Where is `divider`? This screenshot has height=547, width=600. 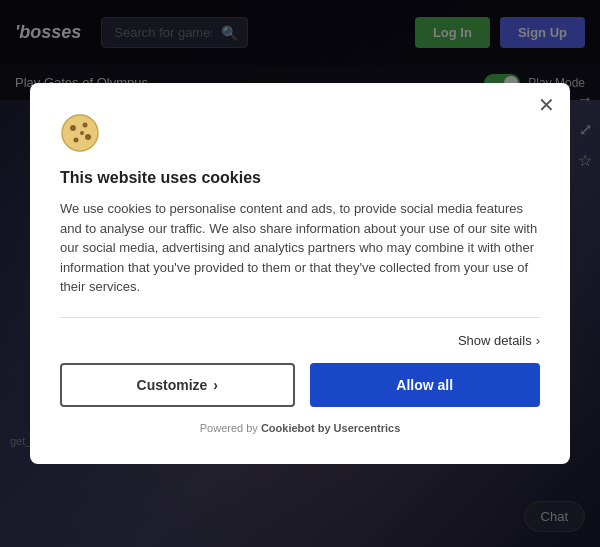
divider is located at coordinates (300, 318).